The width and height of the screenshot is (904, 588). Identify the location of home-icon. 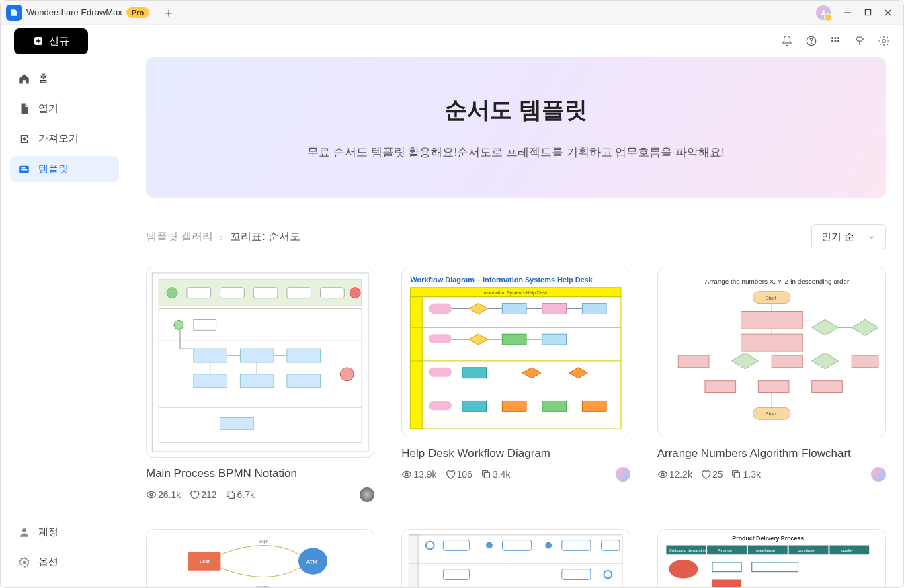
(24, 79).